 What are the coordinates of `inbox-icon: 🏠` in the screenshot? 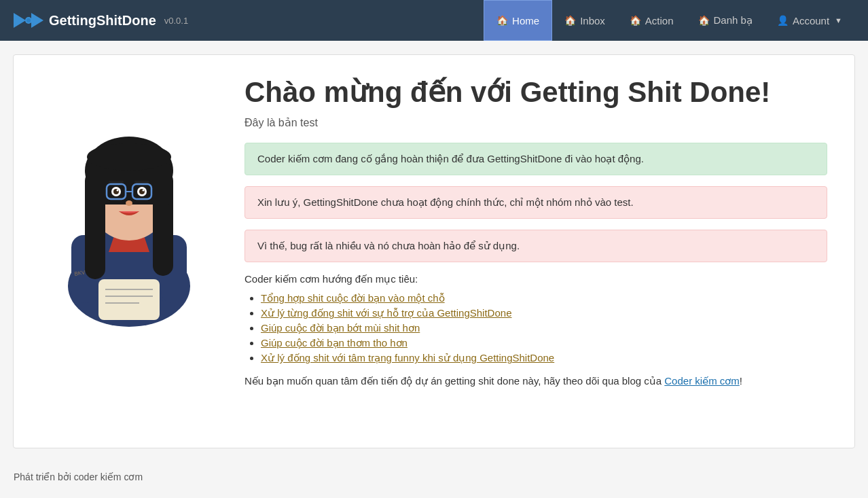 It's located at (571, 20).